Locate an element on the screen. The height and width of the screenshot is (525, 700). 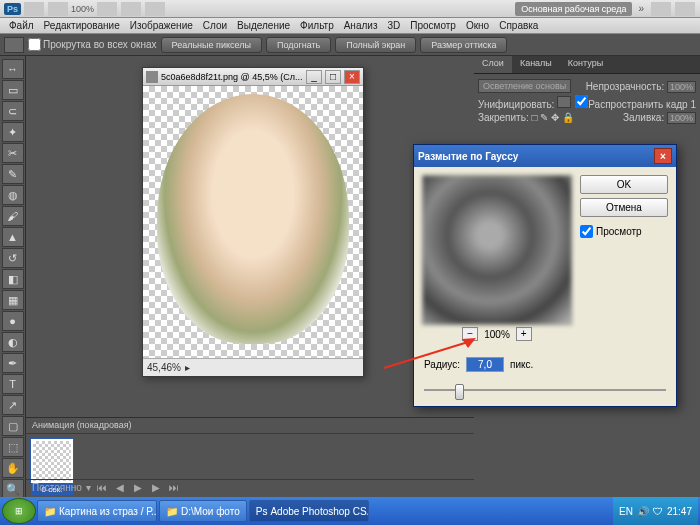
menu-image: Изображение is located at coordinates (162, 26).